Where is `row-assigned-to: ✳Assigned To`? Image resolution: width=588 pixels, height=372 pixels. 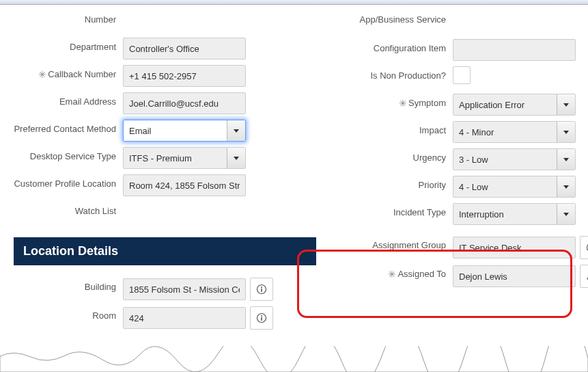 row-assigned-to: ✳Assigned To is located at coordinates (466, 276).